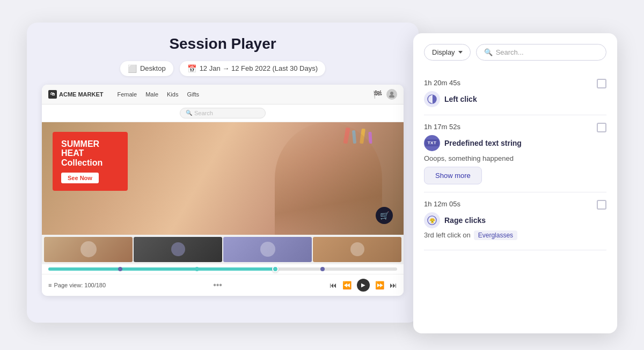 Image resolution: width=644 pixels, height=350 pixels. I want to click on promo-box: SUMMER HEAT Collection See Now, so click(90, 162).